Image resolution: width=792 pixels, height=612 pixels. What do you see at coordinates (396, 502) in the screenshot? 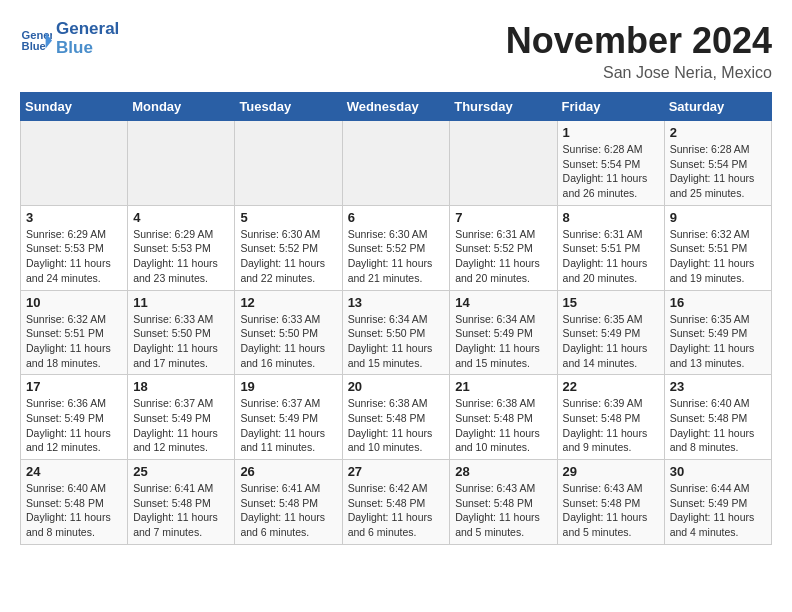
I see `calendar-week-5: 24Sunrise: 6:40 AM Sunset: 5:48 PM Dayli…` at bounding box center [396, 502].